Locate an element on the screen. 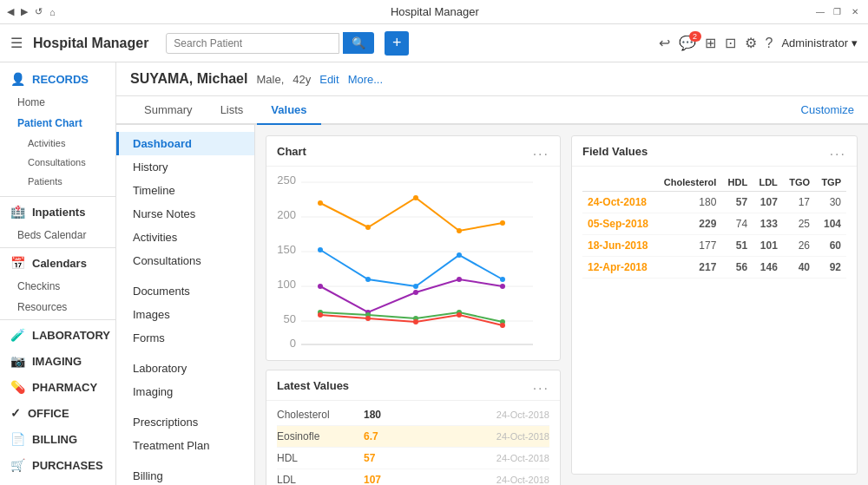  sidebar-item-calendars: 📅 Calendars is located at coordinates (57, 263).